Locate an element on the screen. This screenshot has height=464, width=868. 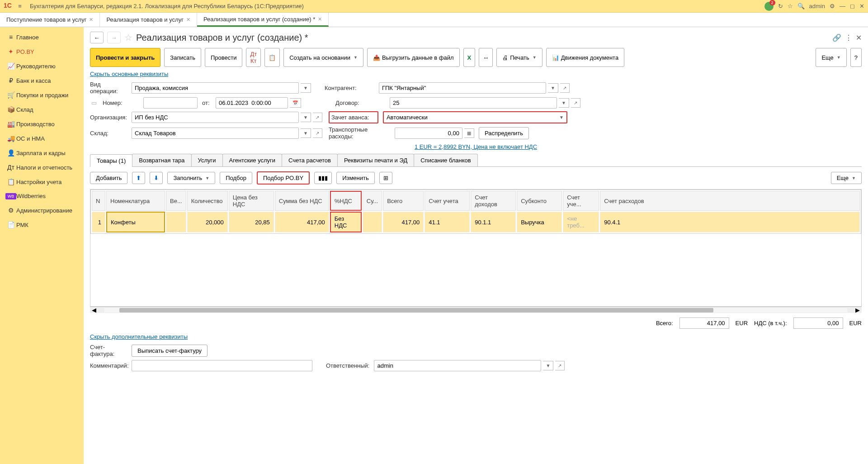
logo-1c: 1C is located at coordinates (9, 6).